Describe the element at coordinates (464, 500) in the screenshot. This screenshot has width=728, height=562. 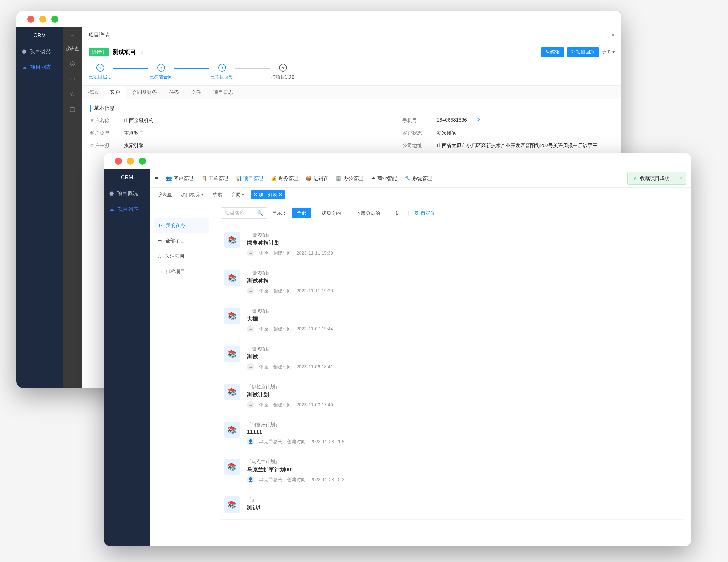
I see `item-tag: 「」` at that location.